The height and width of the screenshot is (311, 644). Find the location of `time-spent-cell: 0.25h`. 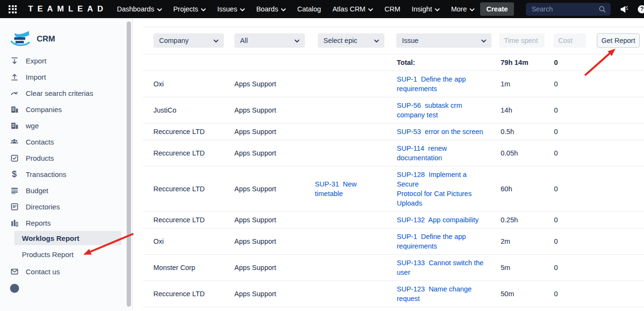

time-spent-cell: 0.25h is located at coordinates (517, 220).